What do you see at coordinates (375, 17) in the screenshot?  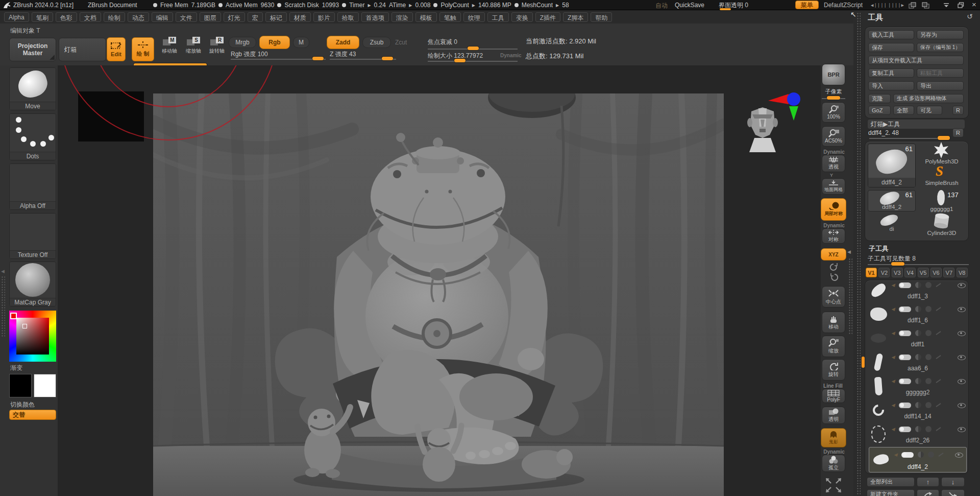 I see `menu-item-preferences: 首选项` at bounding box center [375, 17].